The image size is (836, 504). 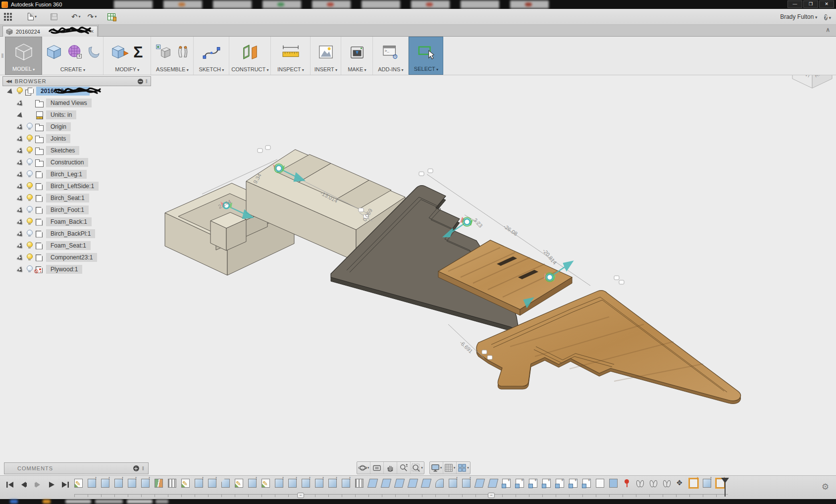 What do you see at coordinates (52, 485) in the screenshot?
I see `play-button` at bounding box center [52, 485].